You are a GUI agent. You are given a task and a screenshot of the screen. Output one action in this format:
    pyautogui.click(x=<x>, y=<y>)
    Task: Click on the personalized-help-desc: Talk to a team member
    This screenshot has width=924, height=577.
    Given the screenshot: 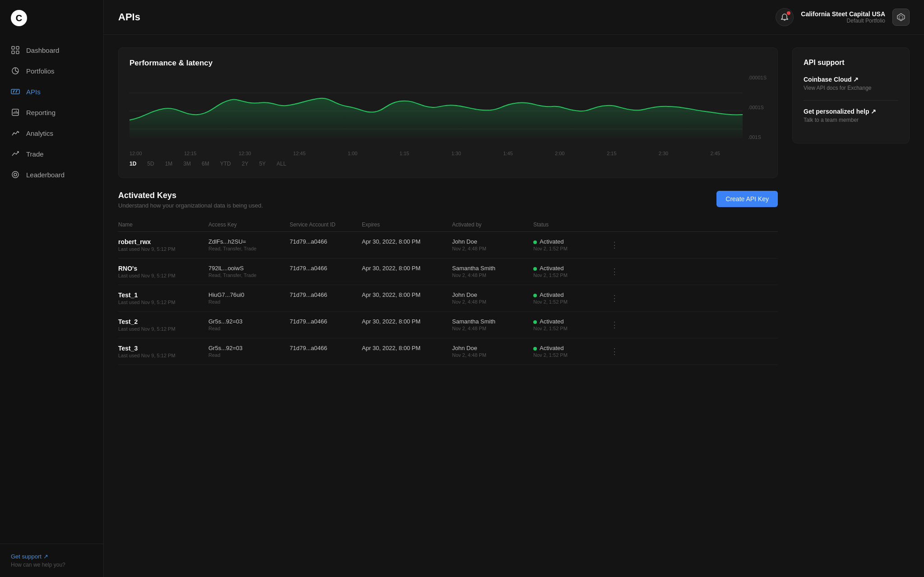 What is the action you would take?
    pyautogui.click(x=851, y=120)
    